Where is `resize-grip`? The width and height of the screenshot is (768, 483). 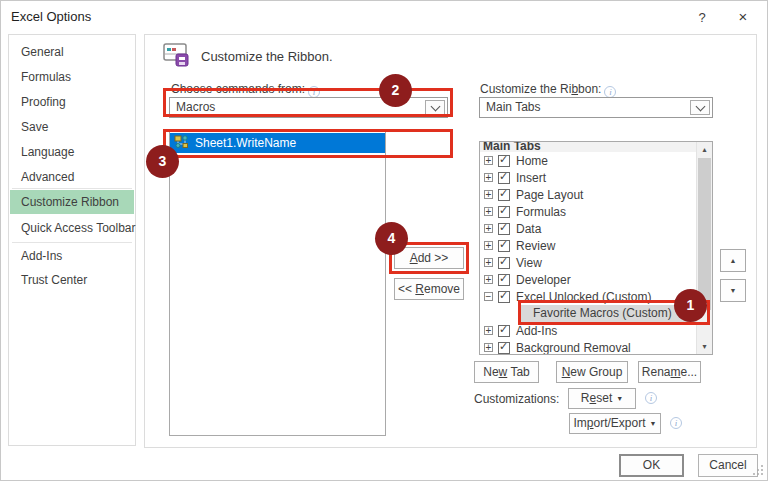 resize-grip is located at coordinates (758, 471).